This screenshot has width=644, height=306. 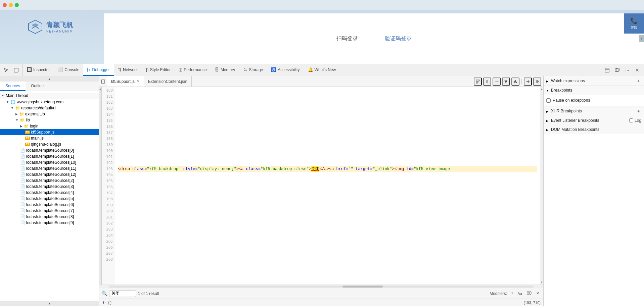 What do you see at coordinates (49, 217) in the screenshot?
I see `tree-item-lodash8: 📄 lodash.templateSources[8]` at bounding box center [49, 217].